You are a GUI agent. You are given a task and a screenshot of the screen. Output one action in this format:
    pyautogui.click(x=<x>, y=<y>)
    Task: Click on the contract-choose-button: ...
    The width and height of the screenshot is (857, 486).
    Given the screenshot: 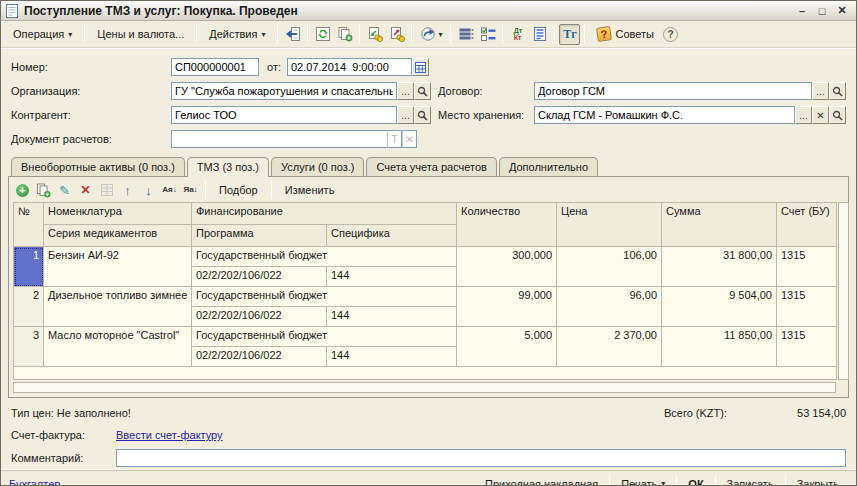 What is the action you would take?
    pyautogui.click(x=820, y=91)
    